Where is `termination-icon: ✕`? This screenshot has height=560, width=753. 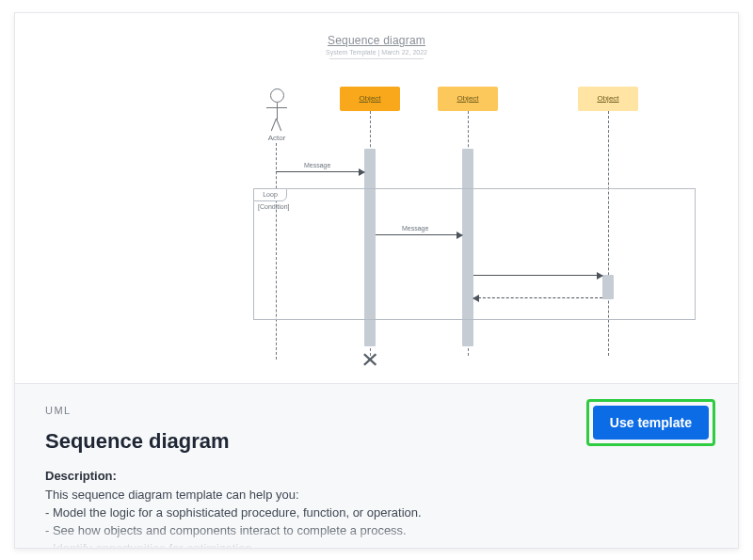 termination-icon: ✕ is located at coordinates (370, 360).